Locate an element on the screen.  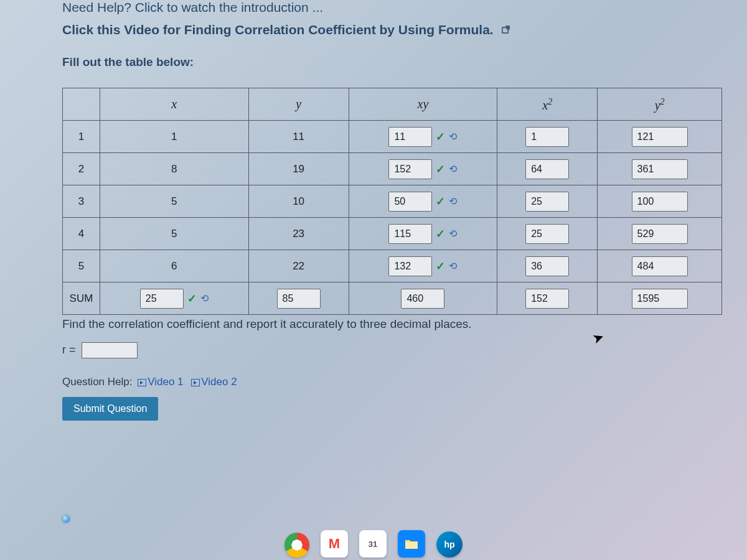
r-equals-row: r = is located at coordinates (392, 350).